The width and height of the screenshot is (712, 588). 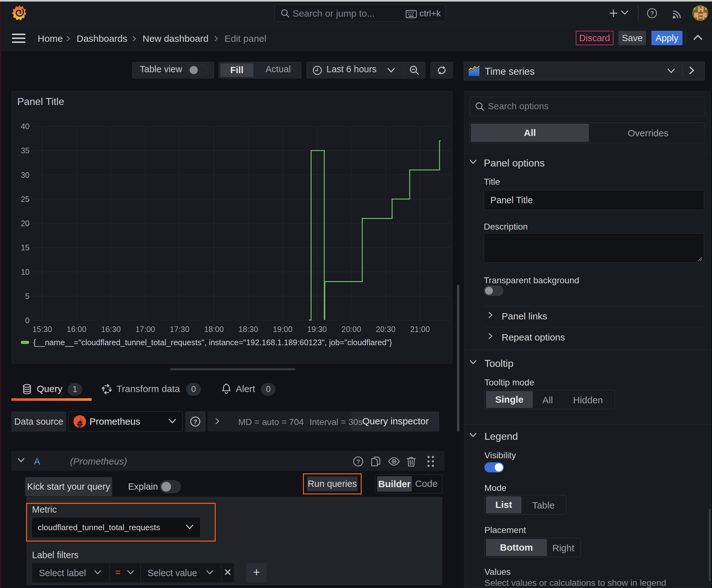 What do you see at coordinates (25, 223) in the screenshot?
I see `svg-text: 20` at bounding box center [25, 223].